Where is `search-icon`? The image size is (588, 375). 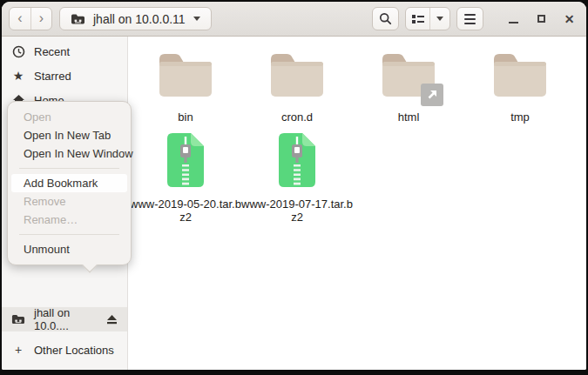
search-icon is located at coordinates (385, 19).